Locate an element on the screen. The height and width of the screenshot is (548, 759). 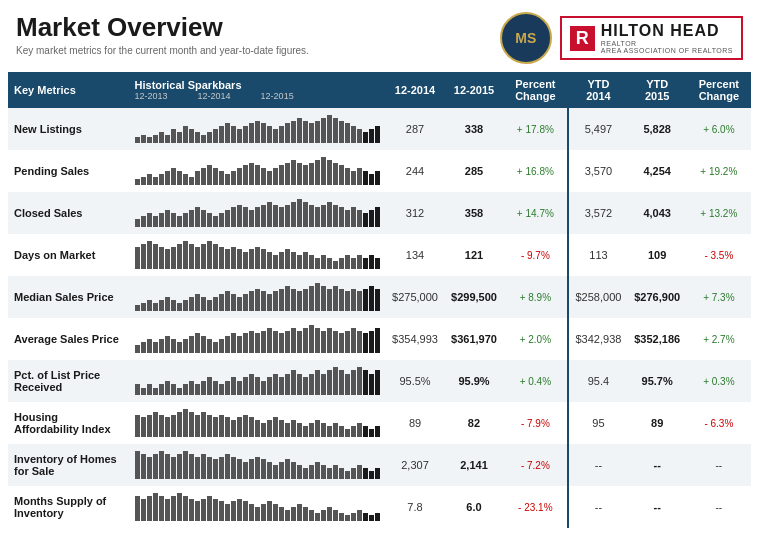
col-header-ytd-pct-change: Percent Change is located at coordinates (719, 90).